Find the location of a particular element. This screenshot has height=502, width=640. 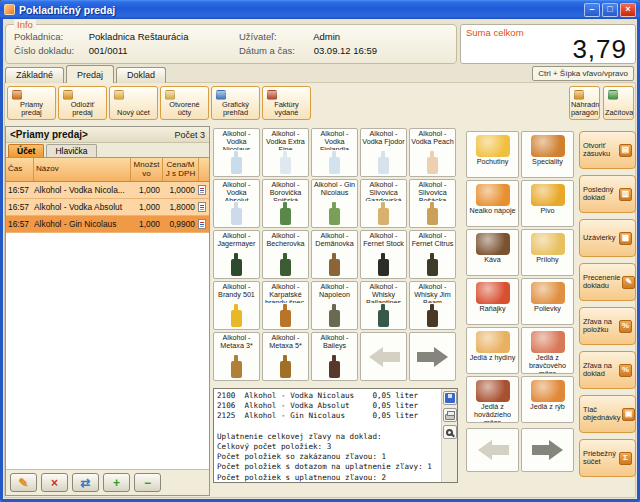

product-tile: Alkohol - Whisky Ballantines is located at coordinates (384, 306).